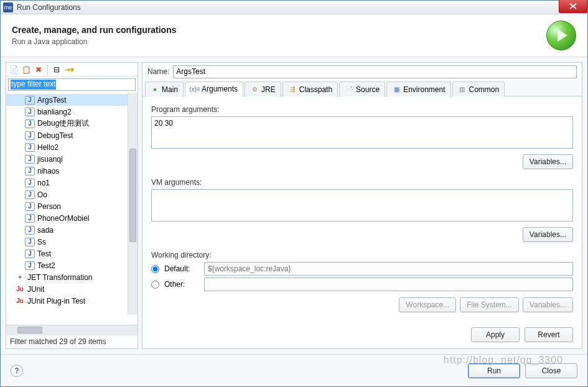 The height and width of the screenshot is (387, 588). What do you see at coordinates (156, 269) in the screenshot?
I see `wd-default-radio` at bounding box center [156, 269].